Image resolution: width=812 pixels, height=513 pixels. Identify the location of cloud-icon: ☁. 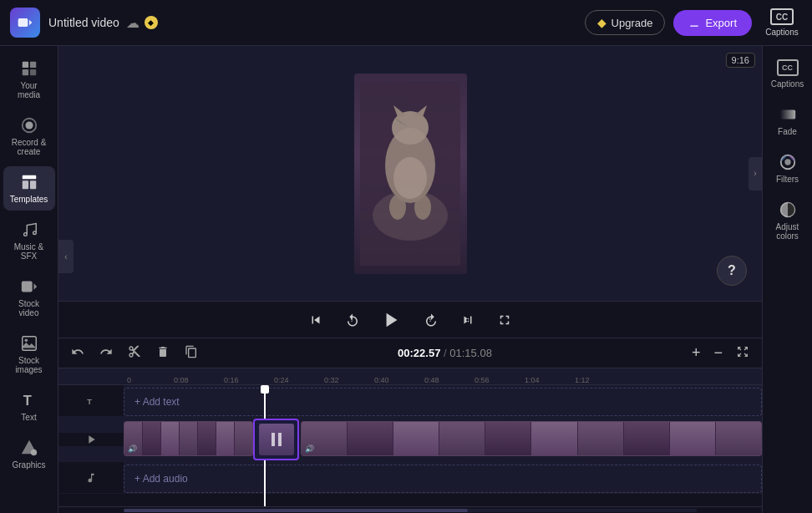
(133, 23).